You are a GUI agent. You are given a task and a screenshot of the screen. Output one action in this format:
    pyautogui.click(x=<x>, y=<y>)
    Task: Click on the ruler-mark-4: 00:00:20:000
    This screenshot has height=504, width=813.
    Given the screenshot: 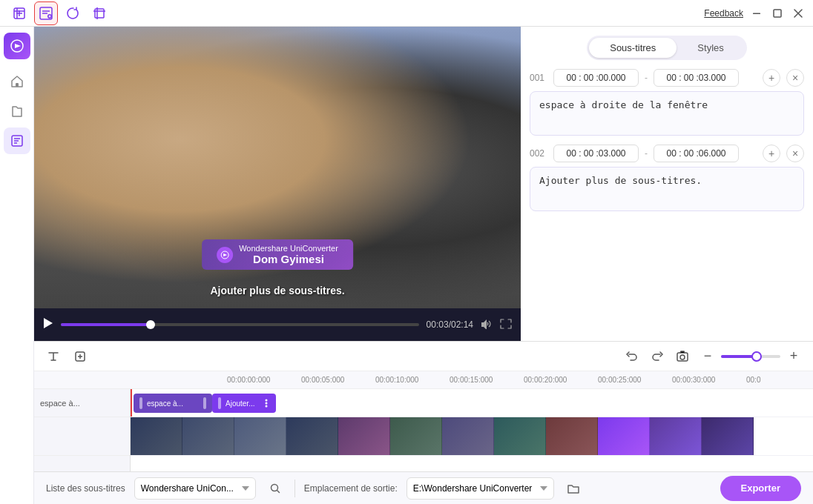 What is the action you would take?
    pyautogui.click(x=561, y=379)
    